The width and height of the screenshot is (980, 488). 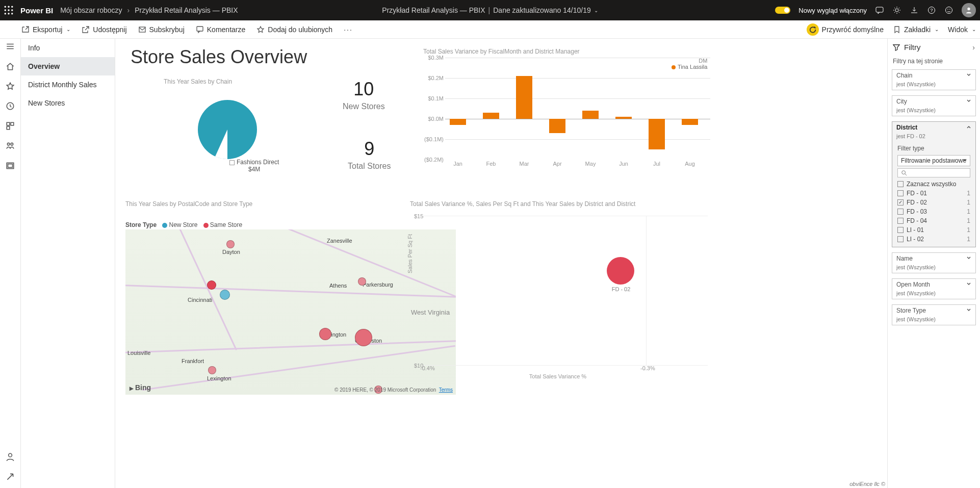 What do you see at coordinates (10, 126) in the screenshot?
I see `apps-icon` at bounding box center [10, 126].